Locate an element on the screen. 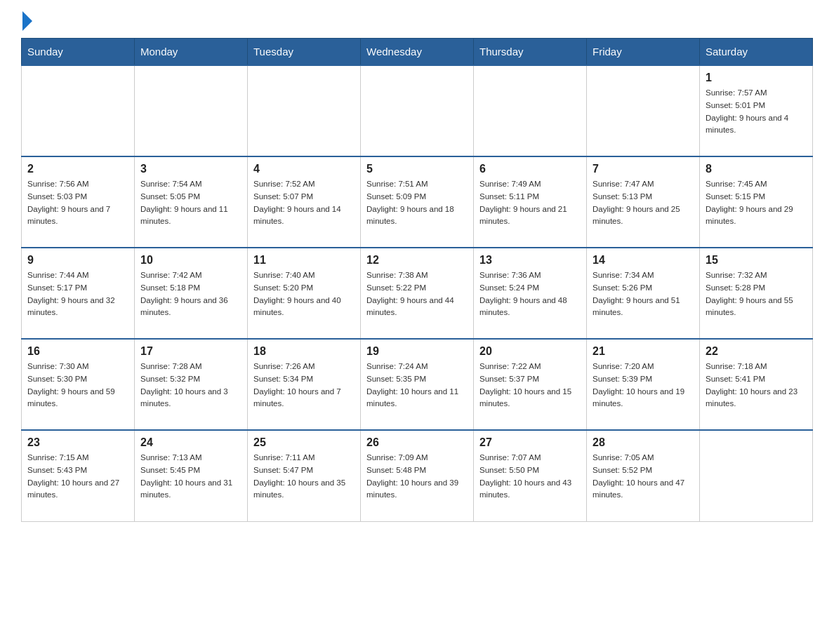  day-info: Sunrise: 7:32 AMSunset: 5:28 PMDaylight:… is located at coordinates (756, 295).